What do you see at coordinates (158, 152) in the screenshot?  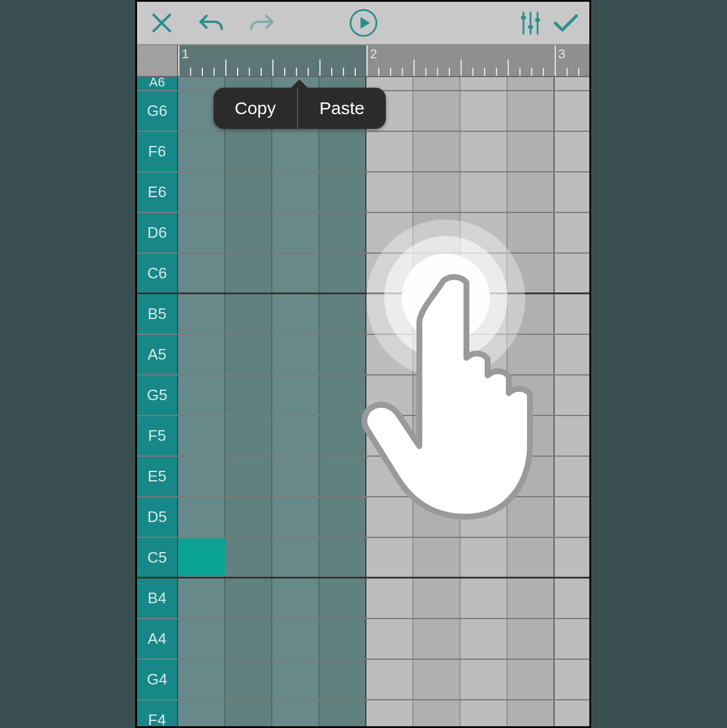 I see `piano-key: F6` at bounding box center [158, 152].